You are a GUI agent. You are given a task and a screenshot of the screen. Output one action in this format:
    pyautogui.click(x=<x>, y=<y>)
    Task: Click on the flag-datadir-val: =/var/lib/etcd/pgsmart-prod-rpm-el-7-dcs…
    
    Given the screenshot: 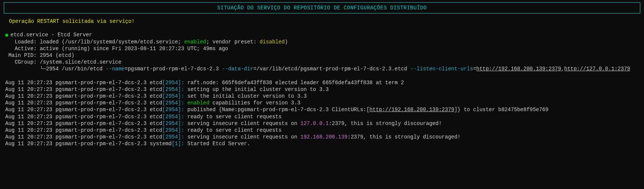 What is the action you would take?
    pyautogui.click(x=332, y=69)
    